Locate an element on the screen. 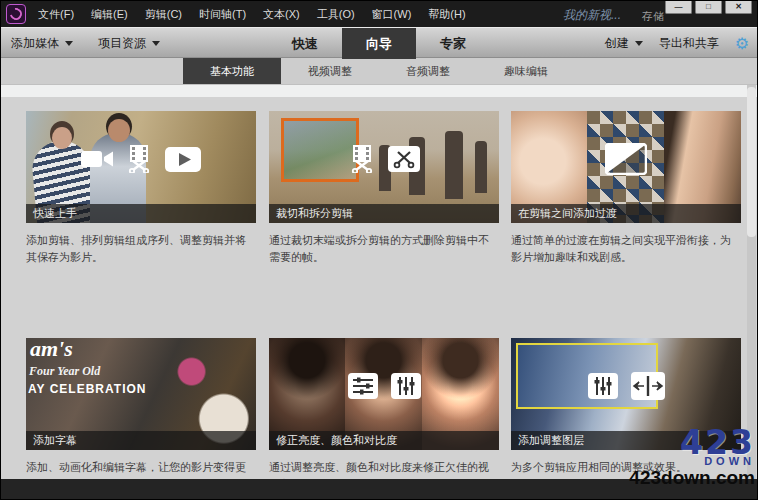 The height and width of the screenshot is (500, 758). settings-gear-icon: ⚙ is located at coordinates (742, 44).